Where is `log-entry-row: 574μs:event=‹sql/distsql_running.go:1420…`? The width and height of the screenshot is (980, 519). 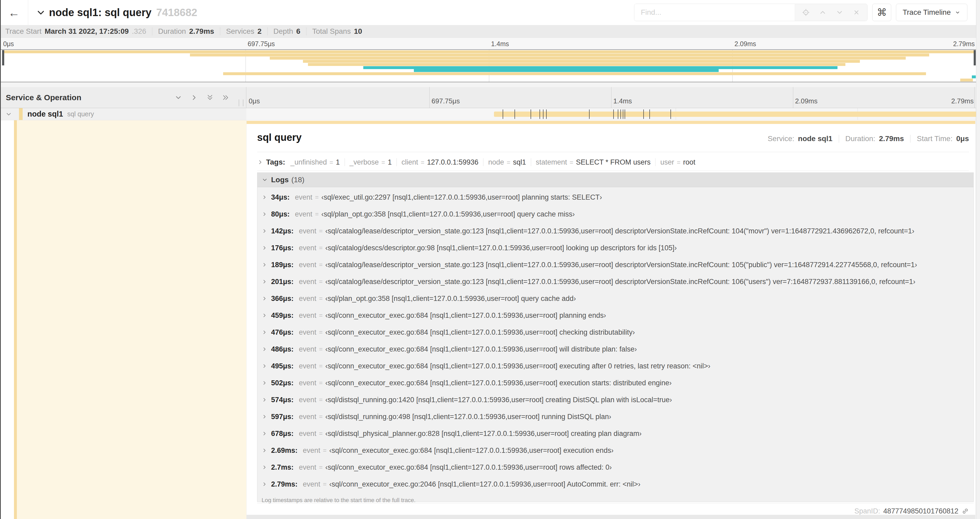 log-entry-row: 574μs:event=‹sql/distsql_running.go:1420… is located at coordinates (616, 400).